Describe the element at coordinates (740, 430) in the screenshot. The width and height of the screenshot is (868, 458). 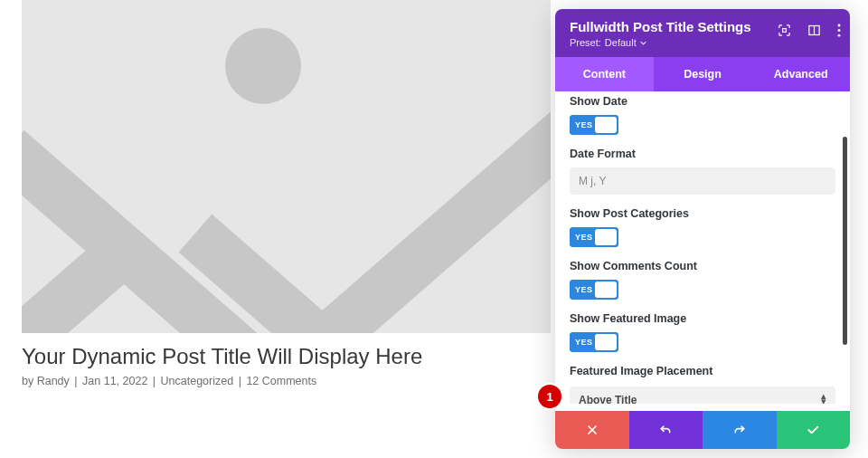
I see `redo-icon` at that location.